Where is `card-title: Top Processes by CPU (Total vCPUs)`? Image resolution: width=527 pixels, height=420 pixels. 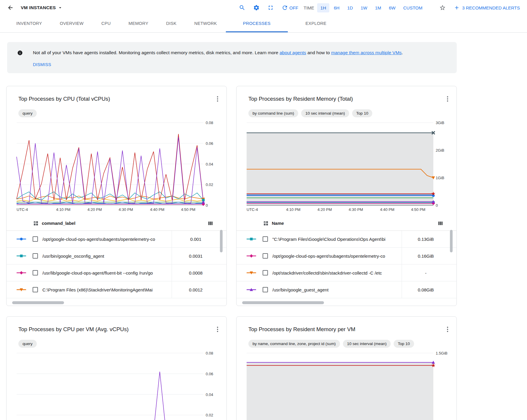 card-title: Top Processes by CPU (Total vCPUs) is located at coordinates (116, 99).